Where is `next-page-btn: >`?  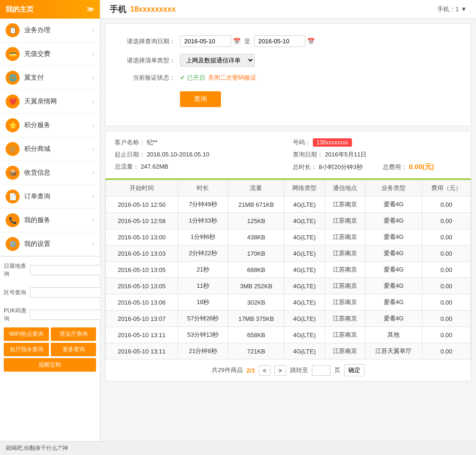
next-page-btn: > is located at coordinates (280, 371).